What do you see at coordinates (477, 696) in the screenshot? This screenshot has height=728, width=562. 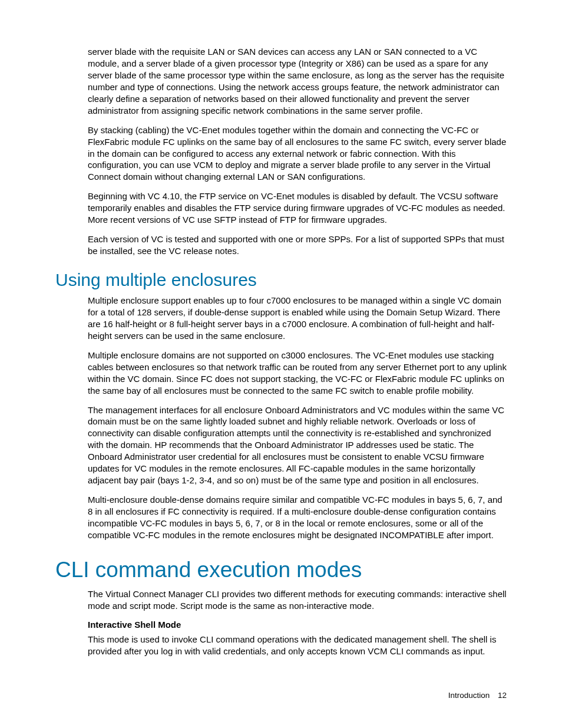 I see `page-footer: Introduction 12` at bounding box center [477, 696].